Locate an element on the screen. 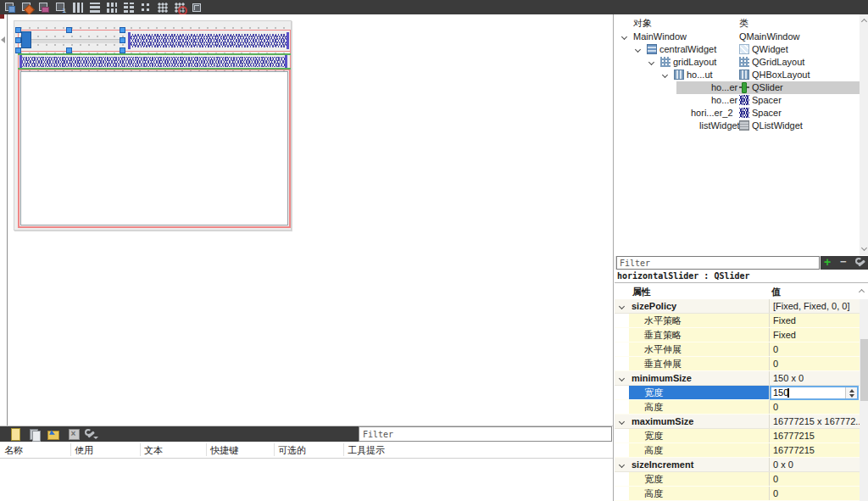 The image size is (868, 501). property-editor-table: sizePolicy[Fixed, Fixed, 0, 0]水平策略Fixed垂… is located at coordinates (741, 400).